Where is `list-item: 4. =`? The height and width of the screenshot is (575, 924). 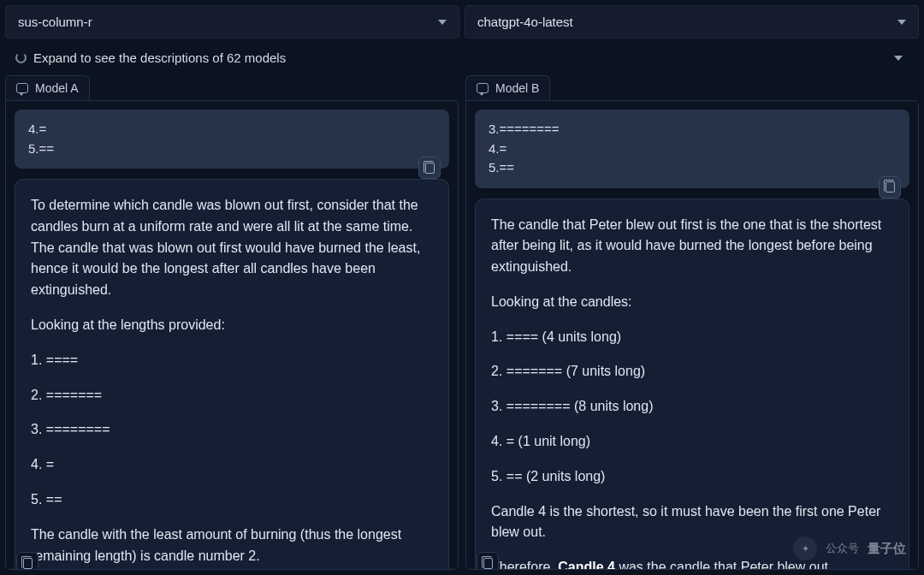
list-item: 4. = is located at coordinates (232, 465).